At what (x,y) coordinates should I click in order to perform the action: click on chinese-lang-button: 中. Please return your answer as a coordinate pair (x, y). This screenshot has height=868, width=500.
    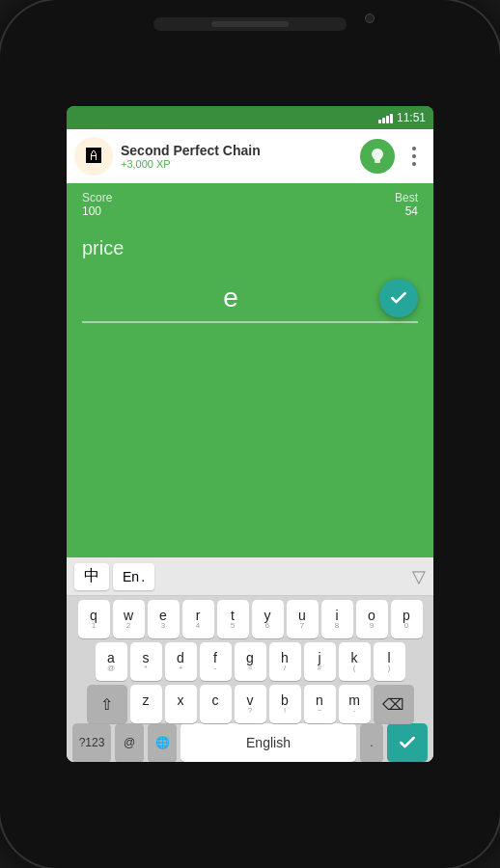
    Looking at the image, I should click on (92, 577).